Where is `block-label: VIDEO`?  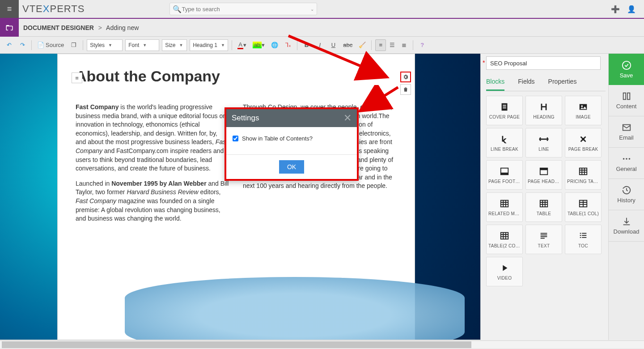 block-label: VIDEO is located at coordinates (504, 278).